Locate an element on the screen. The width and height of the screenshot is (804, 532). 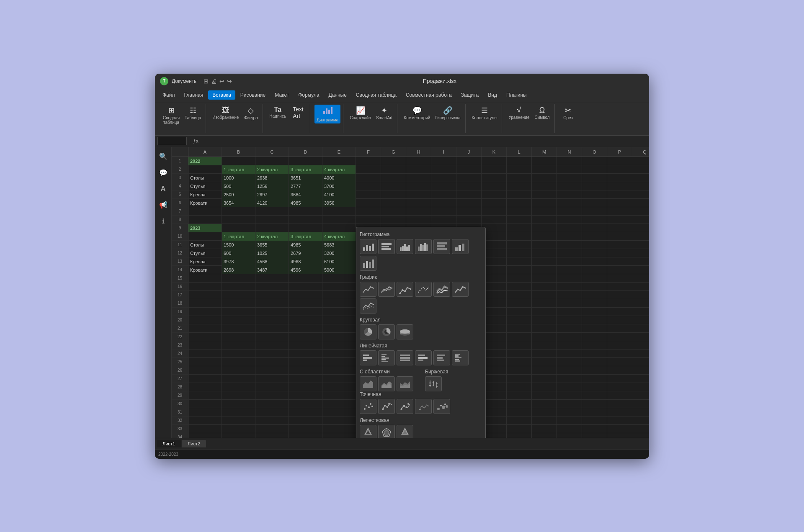
cell-a1: 2022 is located at coordinates (205, 161).